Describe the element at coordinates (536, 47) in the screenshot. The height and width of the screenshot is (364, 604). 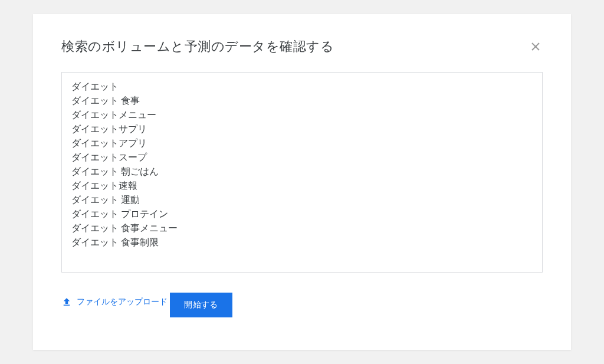
I see `close-icon` at that location.